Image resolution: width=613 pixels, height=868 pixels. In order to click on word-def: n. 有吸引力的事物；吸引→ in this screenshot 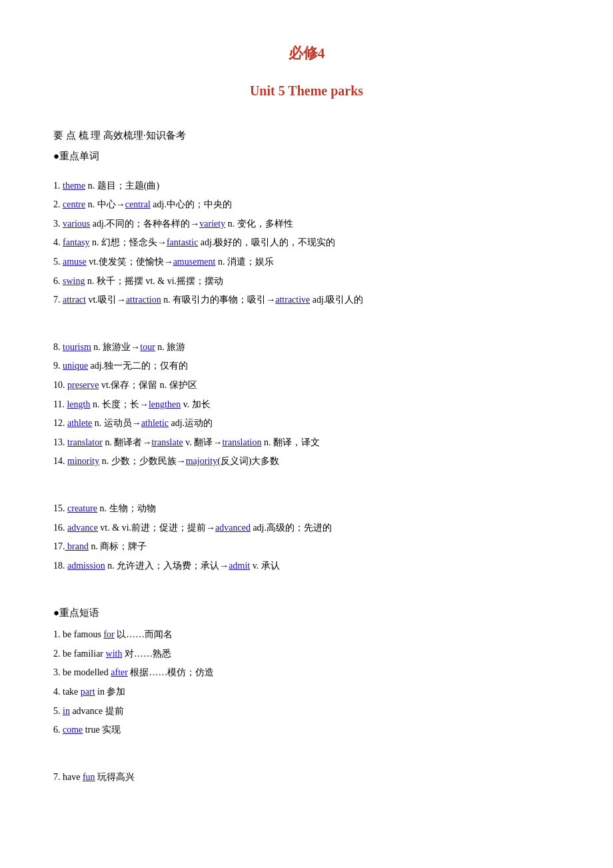, I will do `click(219, 300)`.